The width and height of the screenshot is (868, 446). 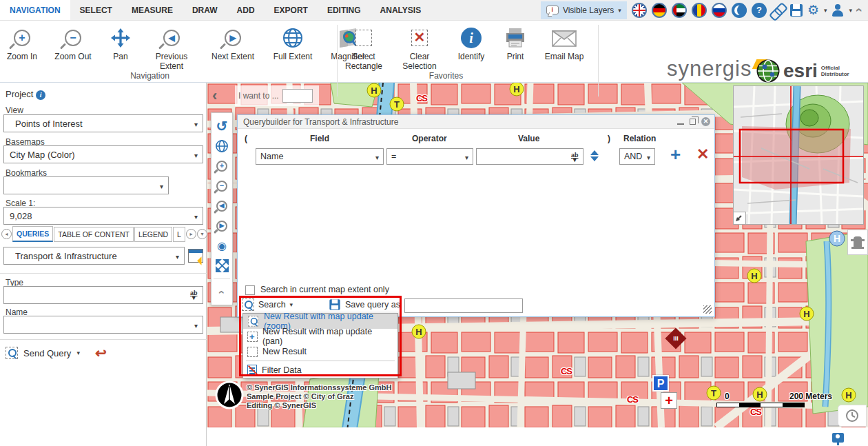 I want to click on overview-map, so click(x=798, y=155).